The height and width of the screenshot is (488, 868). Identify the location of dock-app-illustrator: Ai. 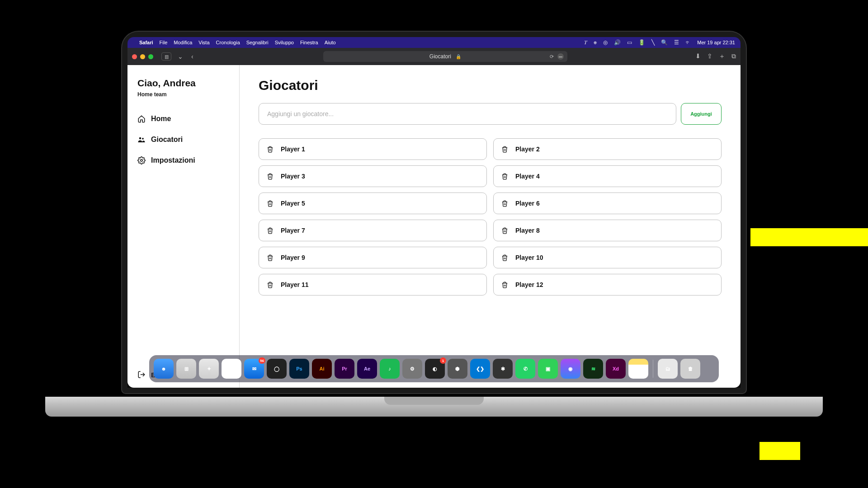
(322, 369).